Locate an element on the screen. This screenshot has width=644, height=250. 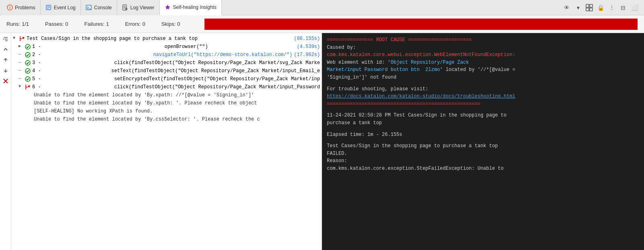
root-toggle: ▼ is located at coordinates (16, 38).